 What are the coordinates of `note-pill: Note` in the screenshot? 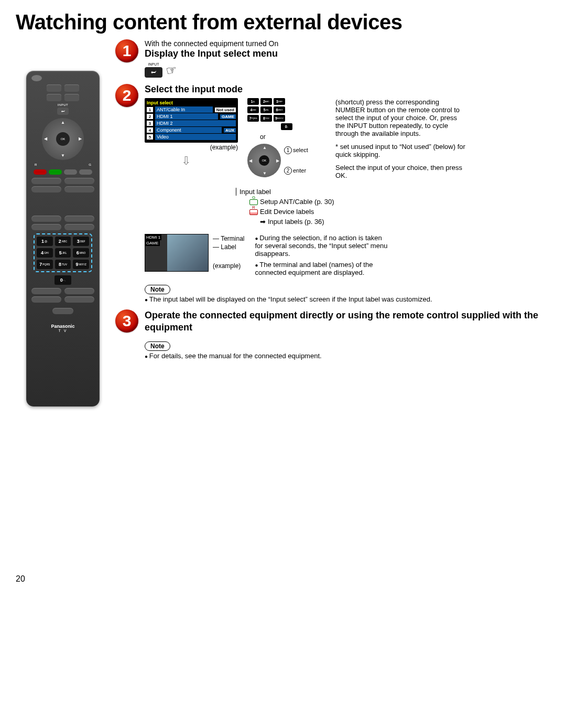 It's located at (157, 290).